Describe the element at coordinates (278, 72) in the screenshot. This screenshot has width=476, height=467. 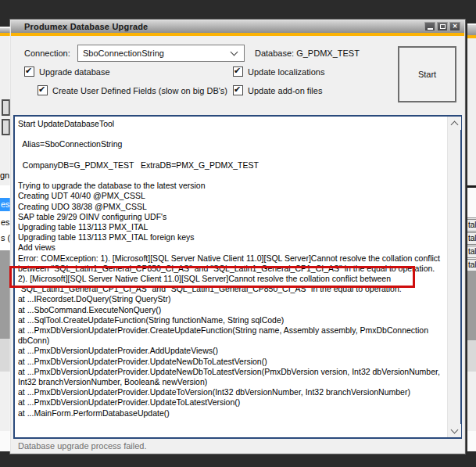
I see `checkbox-row: ✔ Update localizations` at that location.